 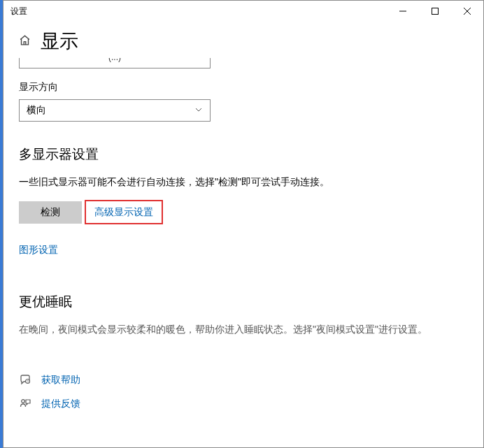 What do you see at coordinates (38, 250) in the screenshot?
I see `graphics-settings-link: 图形设置` at bounding box center [38, 250].